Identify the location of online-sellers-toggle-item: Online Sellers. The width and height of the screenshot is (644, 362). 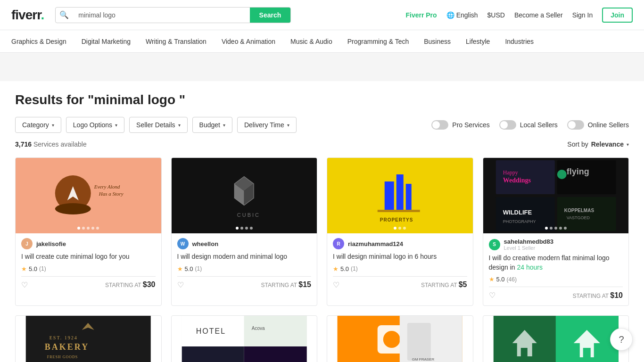
(598, 125).